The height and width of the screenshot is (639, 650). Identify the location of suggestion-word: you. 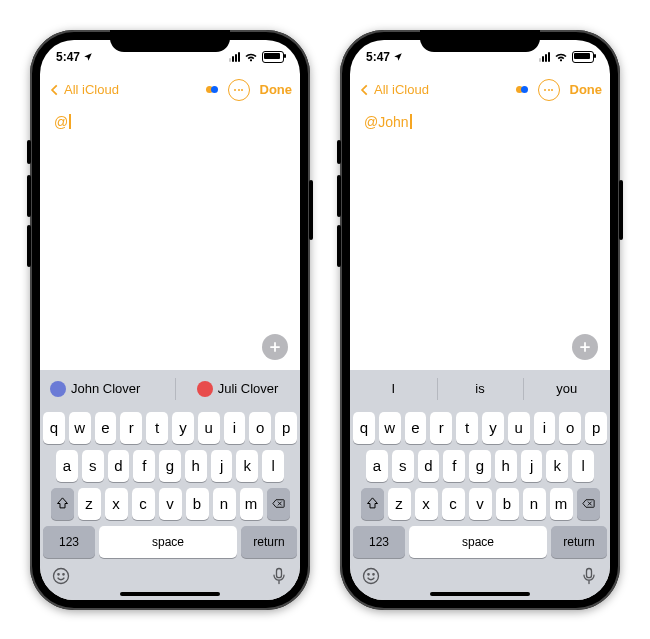
(566, 389).